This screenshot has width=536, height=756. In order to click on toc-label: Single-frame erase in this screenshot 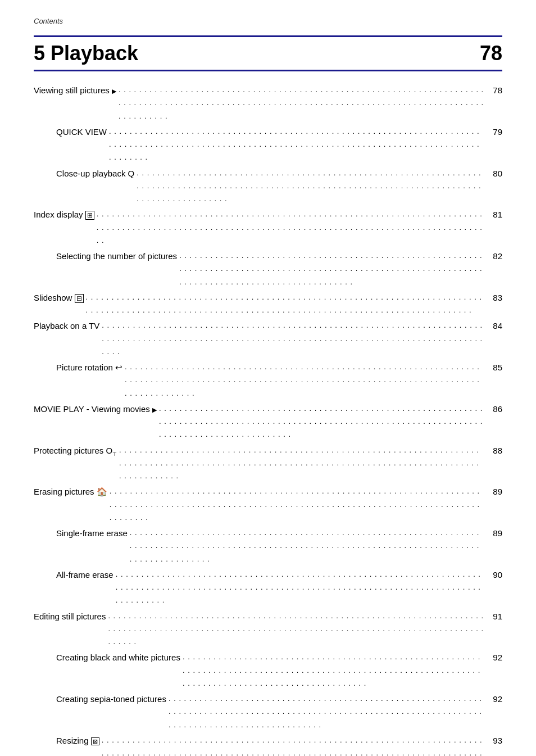, I will do `click(92, 533)`.